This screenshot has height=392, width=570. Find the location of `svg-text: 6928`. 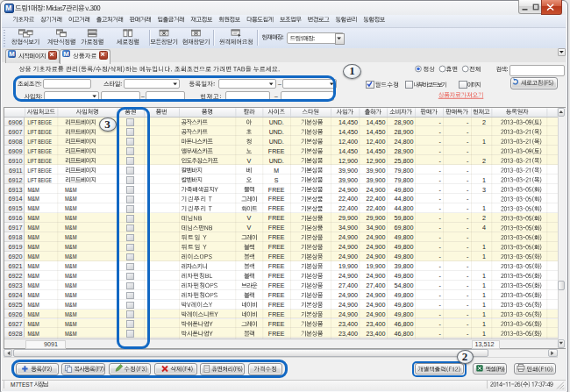

svg-text: 6928 is located at coordinates (16, 333).